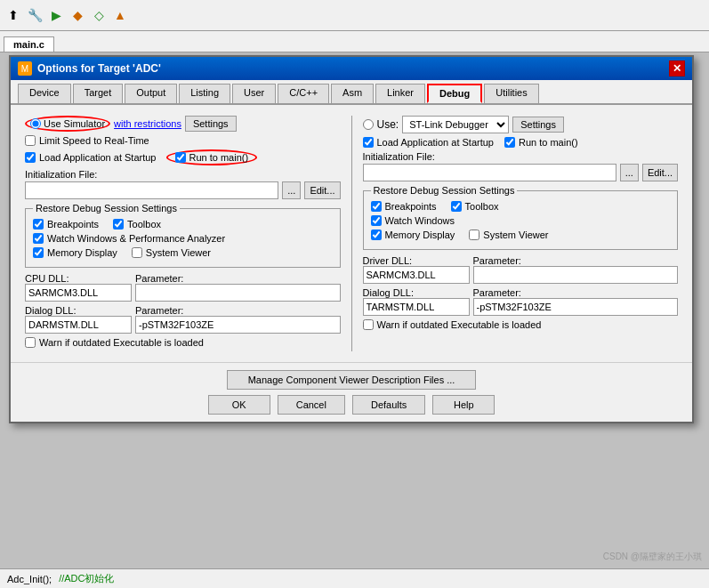  Describe the element at coordinates (420, 235) in the screenshot. I see `memory-display-label-right: Memory Display` at that location.